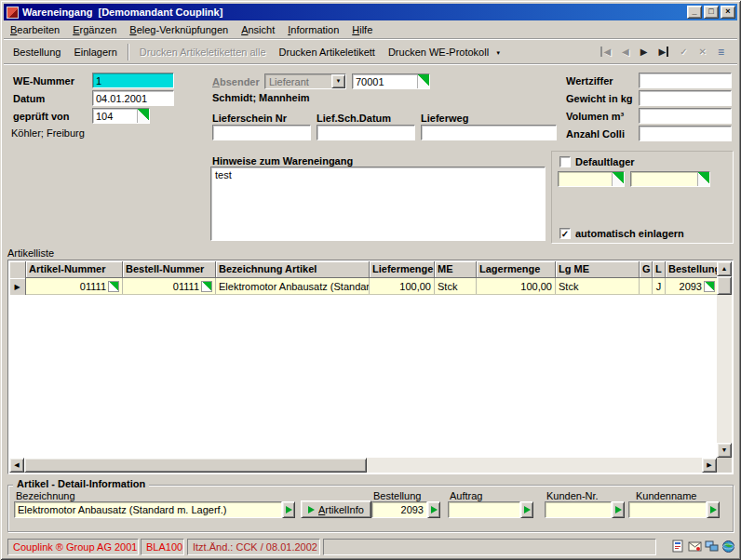 The width and height of the screenshot is (741, 560). Describe the element at coordinates (565, 162) in the screenshot. I see `defaultlager-checkbox` at that location.